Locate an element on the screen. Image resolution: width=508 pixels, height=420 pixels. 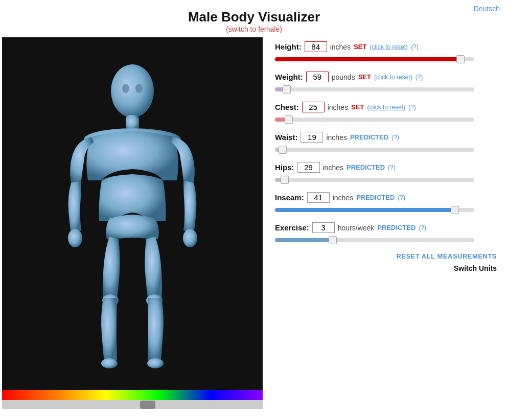
waist-unit: inches is located at coordinates (336, 137).